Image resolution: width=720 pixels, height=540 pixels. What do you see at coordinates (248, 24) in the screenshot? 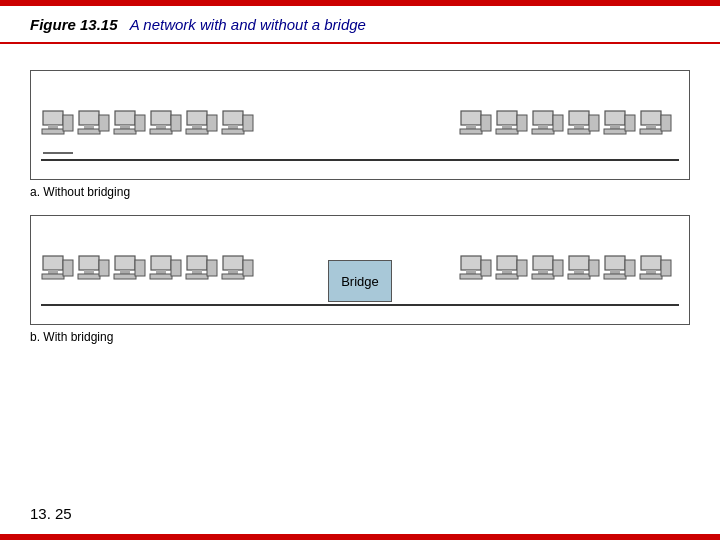
I see `figure-description: A network with and without a bridge` at bounding box center [248, 24].